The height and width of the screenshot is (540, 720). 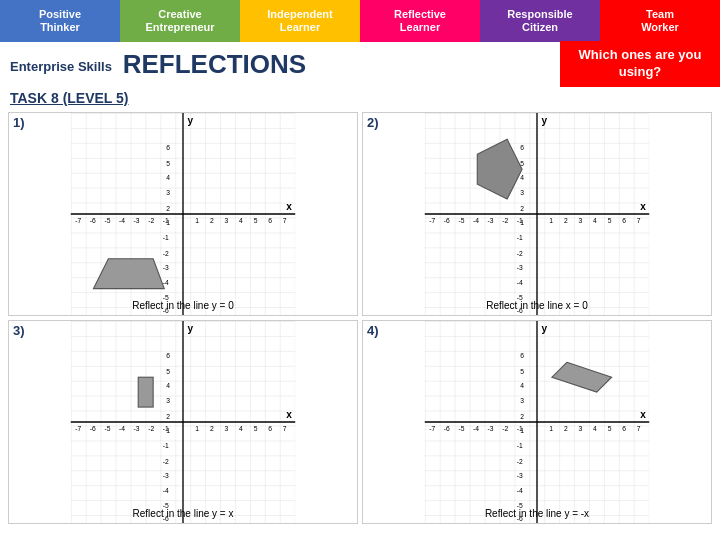 I want to click on panel-3-reflect: Reflect in the line y = x, so click(x=183, y=514).